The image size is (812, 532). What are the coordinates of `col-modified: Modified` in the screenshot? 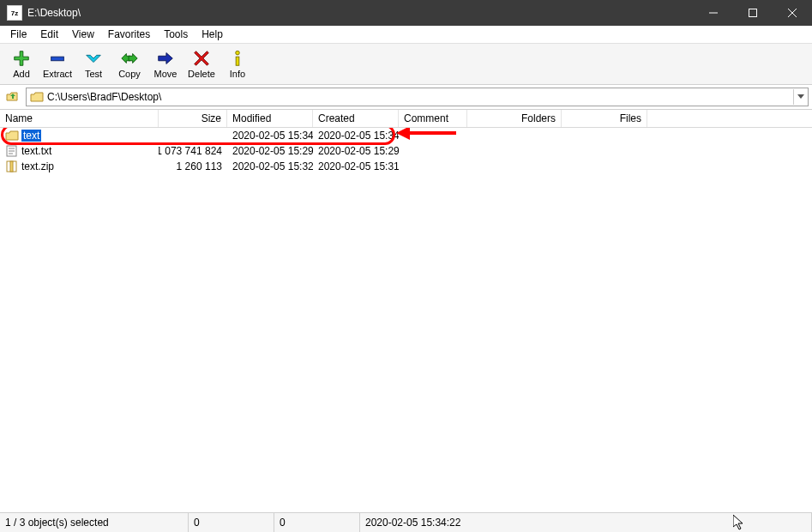 It's located at (270, 118).